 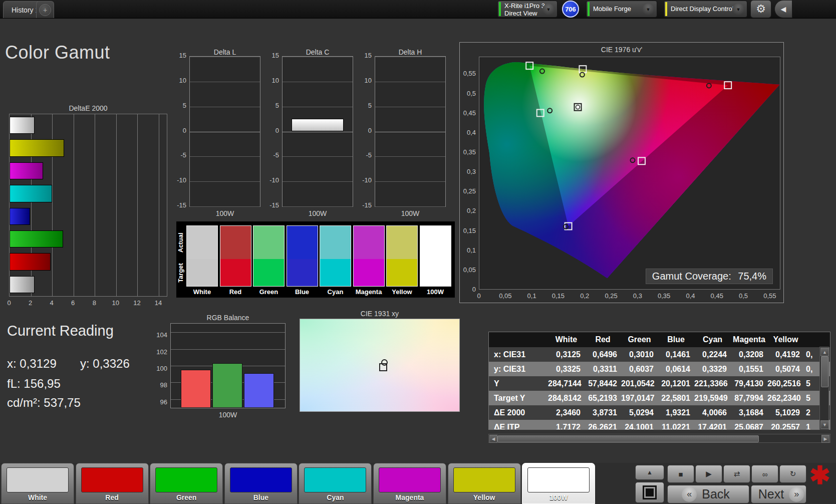 I want to click on patch-swatch-blue, so click(x=261, y=480).